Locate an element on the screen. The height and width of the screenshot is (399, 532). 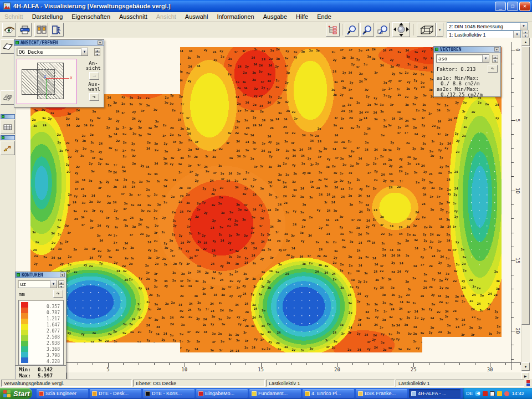
ansicht-panel-titlebar: ANSICHT/EBENEN ▼ is located at coordinates (59, 43).